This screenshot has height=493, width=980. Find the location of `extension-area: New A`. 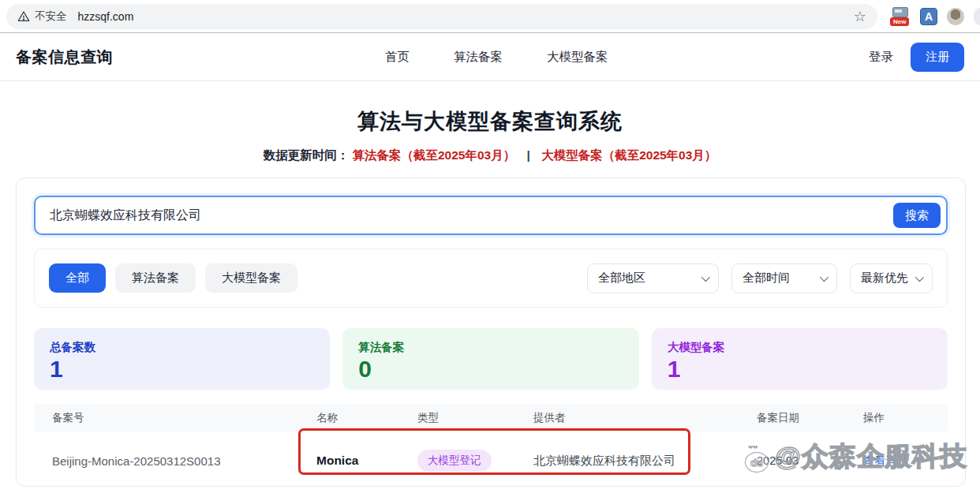

extension-area: New A is located at coordinates (933, 17).